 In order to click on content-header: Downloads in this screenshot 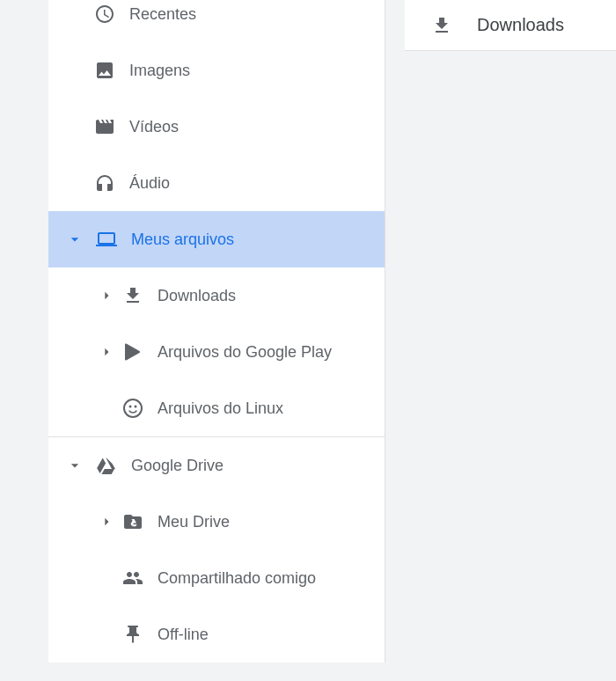, I will do `click(510, 26)`.